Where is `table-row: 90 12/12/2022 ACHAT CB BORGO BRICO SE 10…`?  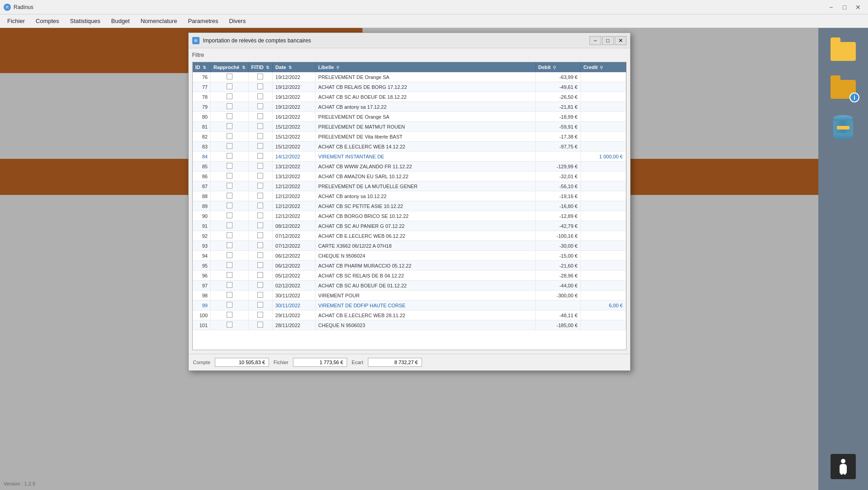
table-row: 90 12/12/2022 ACHAT CB BORGO BRICO SE 10… is located at coordinates (409, 216).